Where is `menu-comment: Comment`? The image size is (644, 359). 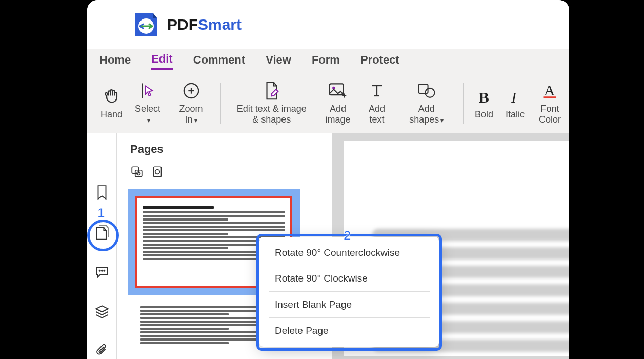 menu-comment: Comment is located at coordinates (219, 61).